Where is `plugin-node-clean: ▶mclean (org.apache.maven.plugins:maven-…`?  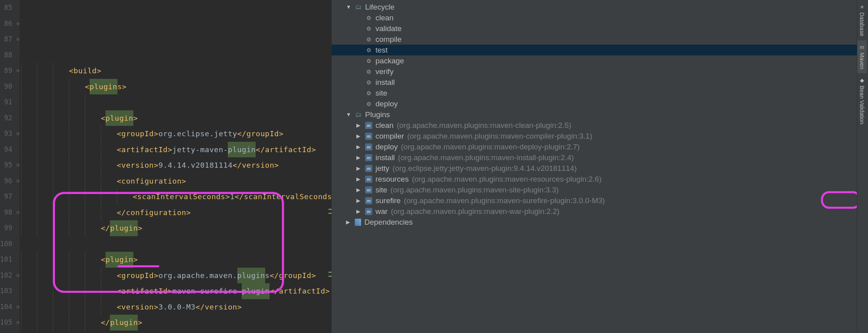 plugin-node-clean: ▶mclean (org.apache.maven.plugins:maven-… is located at coordinates (600, 125).